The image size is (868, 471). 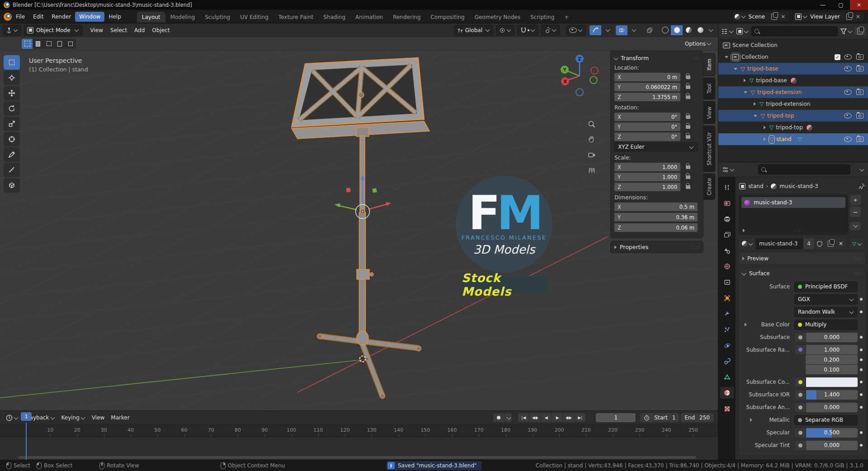 I want to click on outliner-row-collection: Collection ✓, so click(x=793, y=57).